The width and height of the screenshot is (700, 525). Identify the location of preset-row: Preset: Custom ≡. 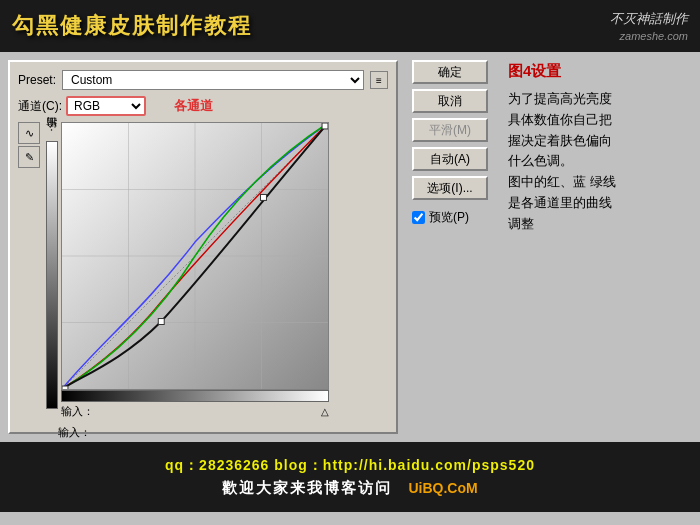
(203, 80).